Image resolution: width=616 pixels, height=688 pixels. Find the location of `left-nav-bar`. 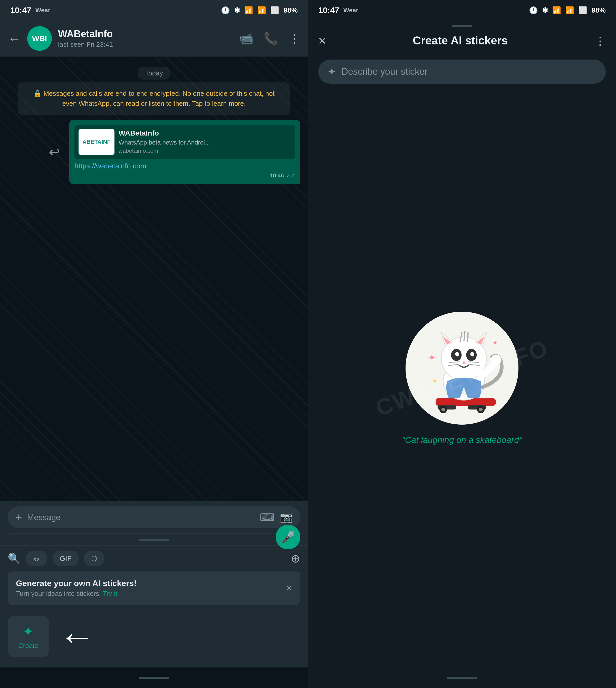

left-nav-bar is located at coordinates (154, 678).